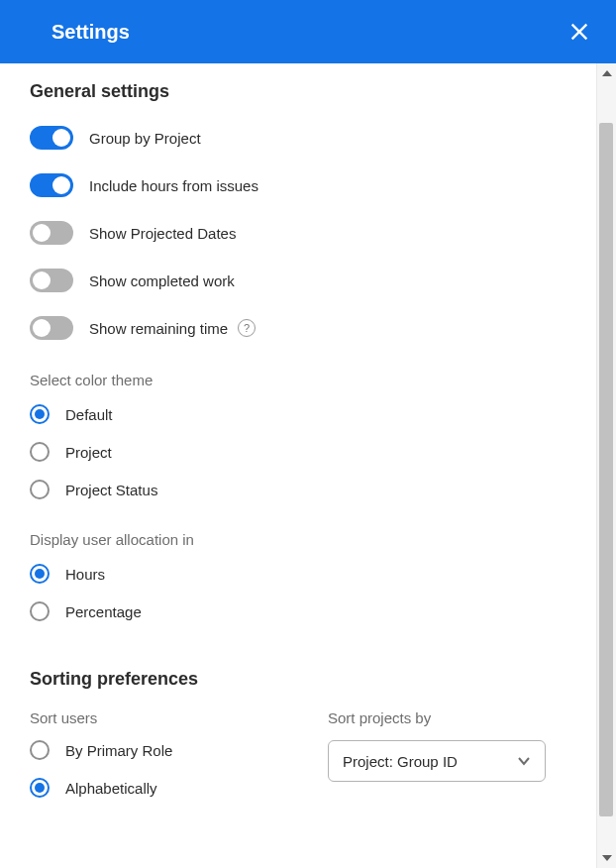 The image size is (616, 868). Describe the element at coordinates (247, 328) in the screenshot. I see `help-icon: ?` at that location.